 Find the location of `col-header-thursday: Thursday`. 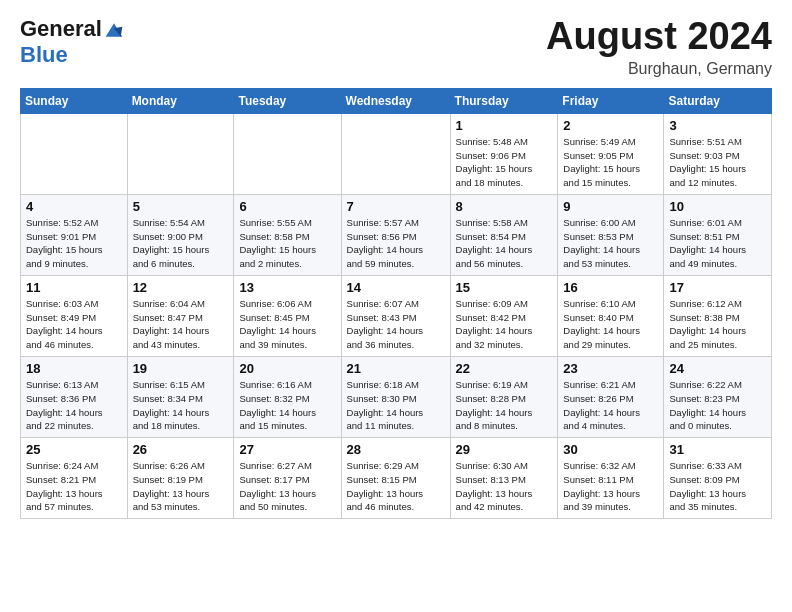

col-header-thursday: Thursday is located at coordinates (504, 100).